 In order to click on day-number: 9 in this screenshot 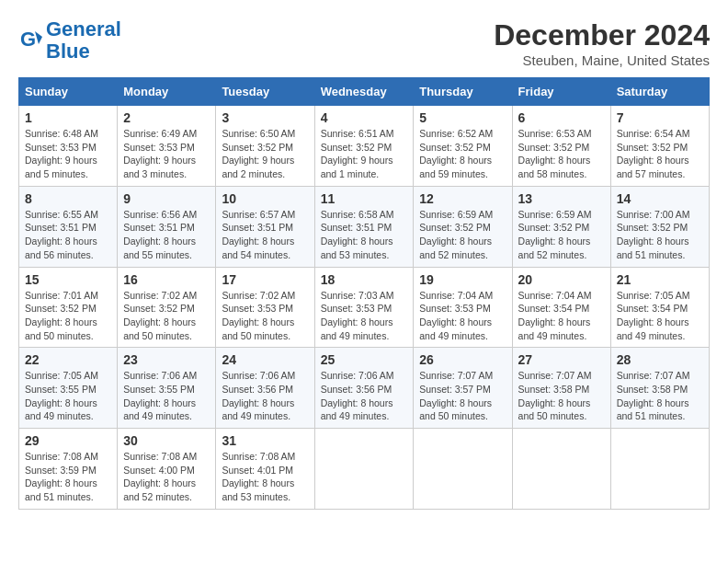, I will do `click(166, 199)`.